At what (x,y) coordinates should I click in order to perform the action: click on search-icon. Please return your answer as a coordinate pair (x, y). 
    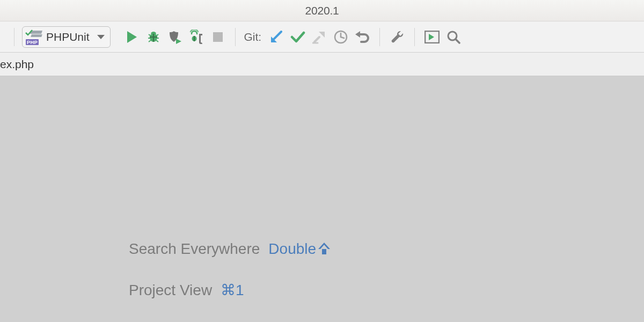
    Looking at the image, I should click on (453, 37).